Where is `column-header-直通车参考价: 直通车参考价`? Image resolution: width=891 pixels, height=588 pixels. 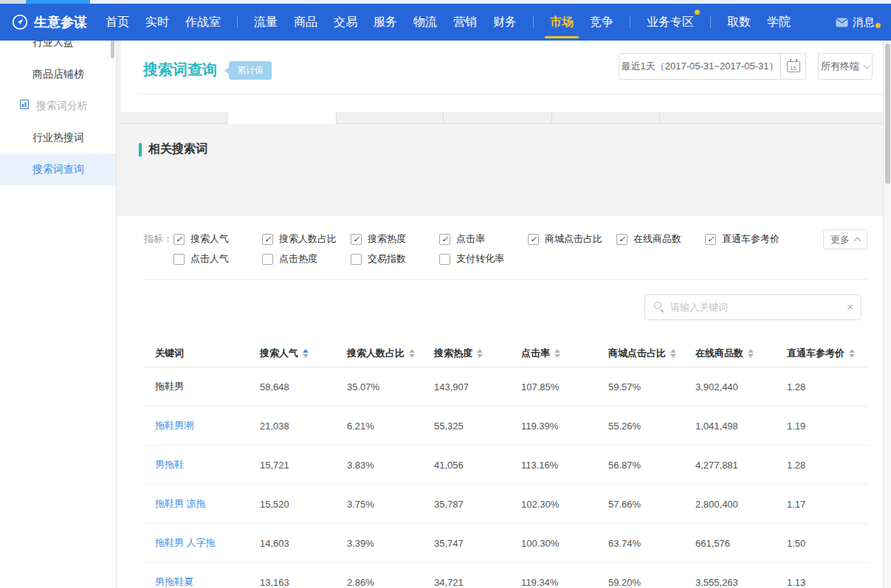
column-header-直通车参考价: 直通车参考价 is located at coordinates (827, 353).